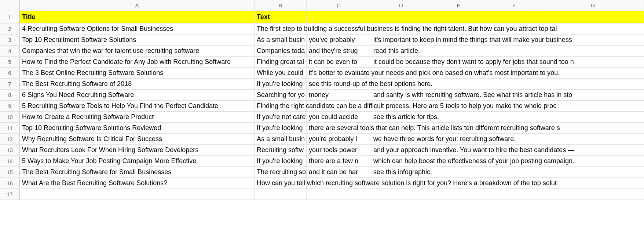 This screenshot has width=644, height=230. Describe the element at coordinates (137, 117) in the screenshot. I see `cell: How to Create a Recruiting Software Prod…` at that location.